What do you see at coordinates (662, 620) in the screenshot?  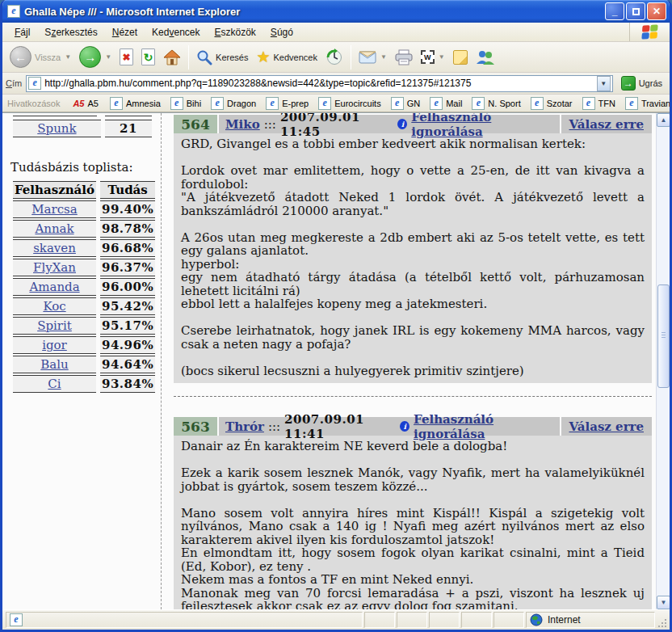 I see `resize-grip` at bounding box center [662, 620].